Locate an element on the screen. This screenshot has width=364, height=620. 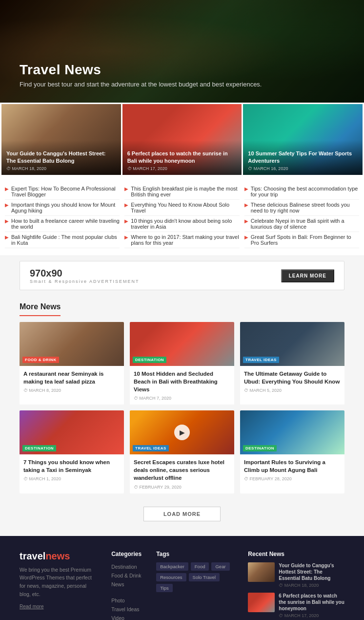
footer-read-more-link: Read more is located at coordinates (31, 607).